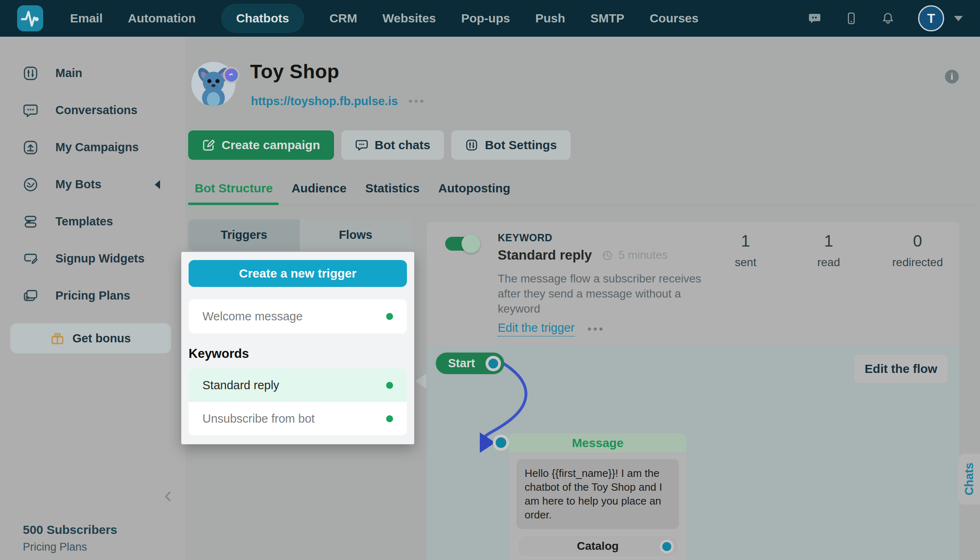 The height and width of the screenshot is (560, 980). I want to click on message-input-port, so click(501, 443).